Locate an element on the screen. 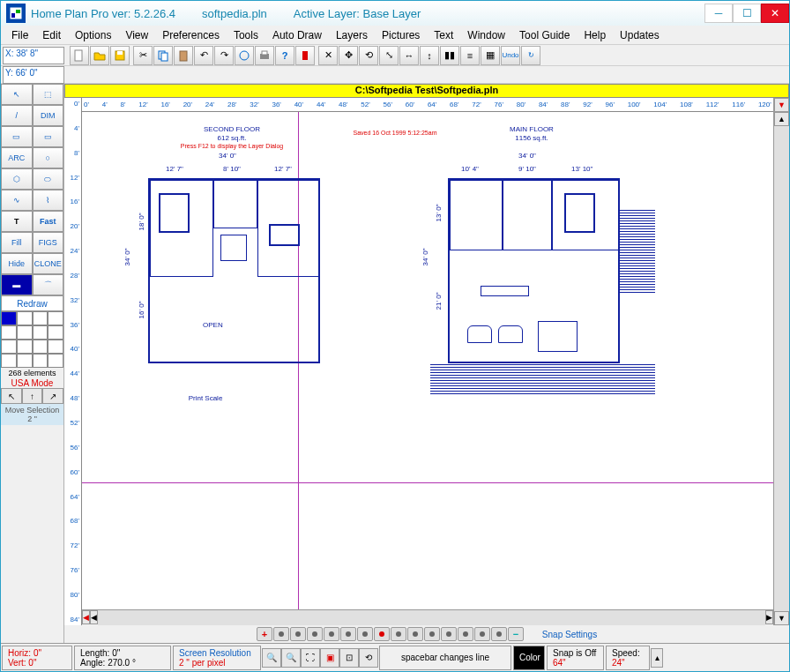  scroll-right: ▶ is located at coordinates (769, 617).